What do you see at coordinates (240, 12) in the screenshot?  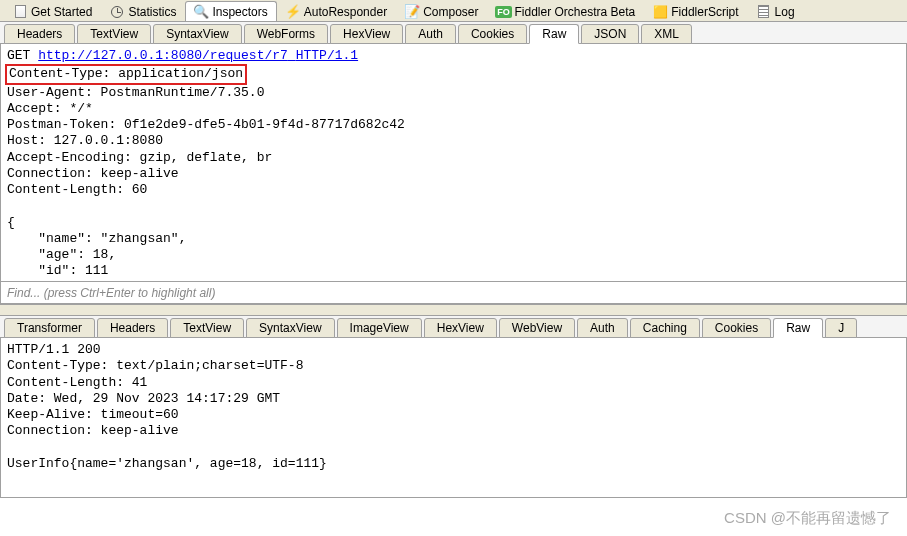 I see `tab-label: Inspectors` at bounding box center [240, 12].